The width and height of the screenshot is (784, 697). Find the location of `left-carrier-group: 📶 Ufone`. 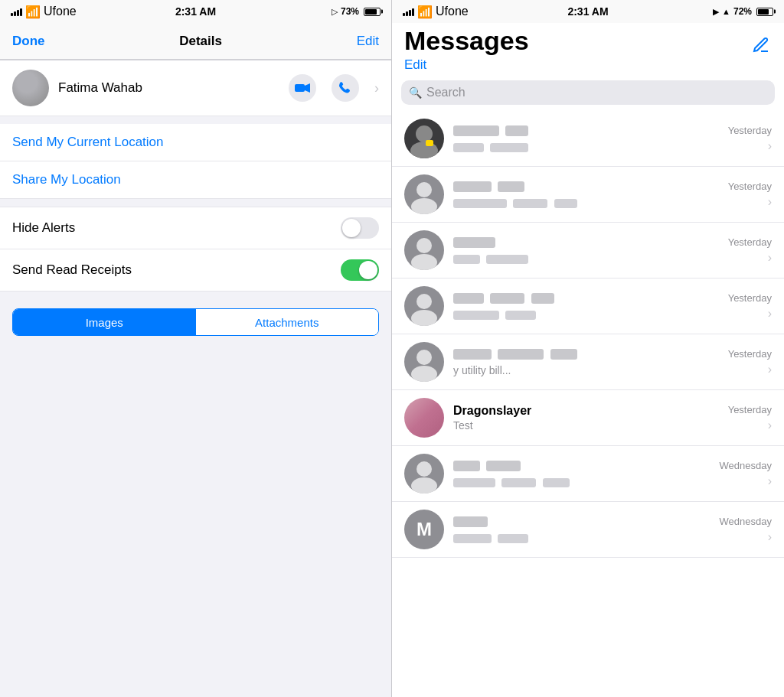

left-carrier-group: 📶 Ufone is located at coordinates (44, 12).